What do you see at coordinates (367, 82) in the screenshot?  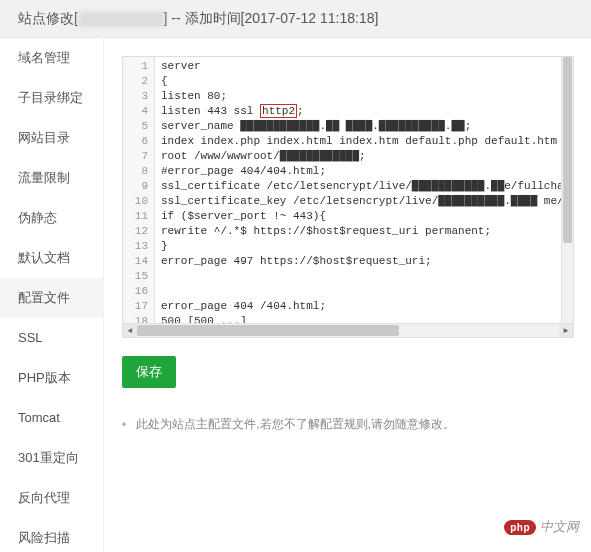 I see `code-line: {` at bounding box center [367, 82].